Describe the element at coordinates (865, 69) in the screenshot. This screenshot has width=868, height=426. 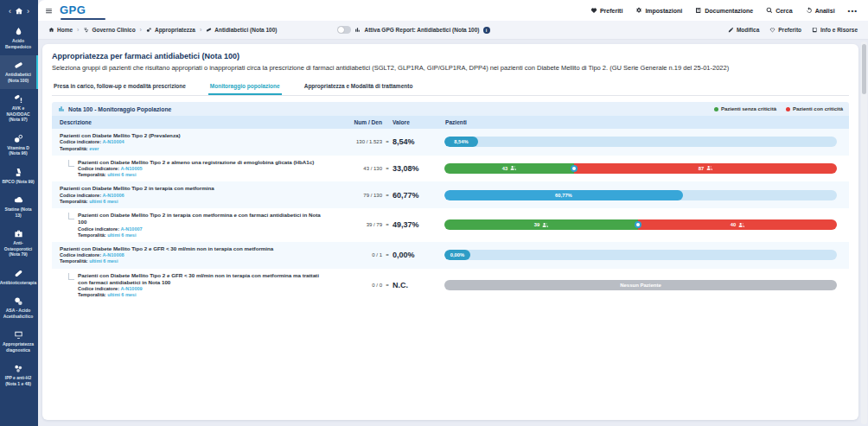
I see `scrollbar-thumb` at that location.